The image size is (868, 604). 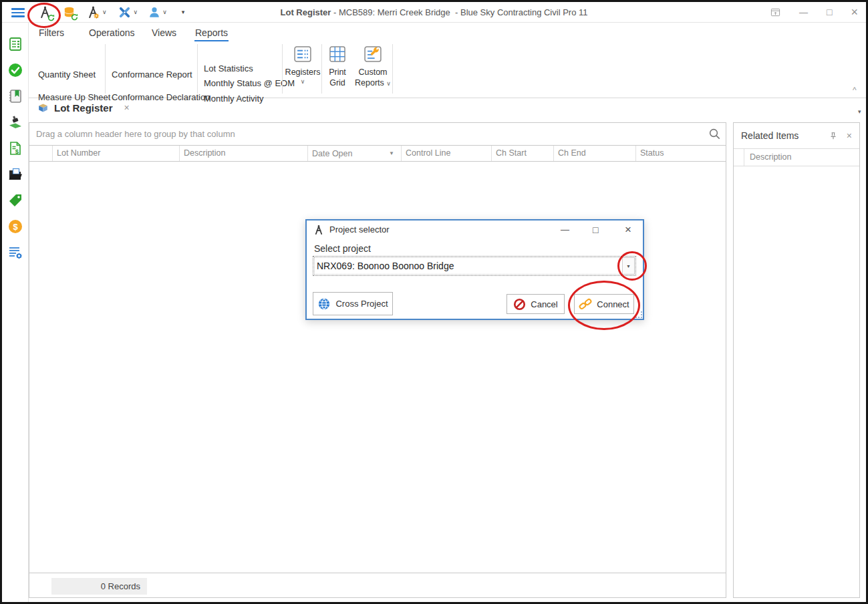 What do you see at coordinates (378, 134) in the screenshot?
I see `group-by-bar: Drag a column header here to group by th…` at bounding box center [378, 134].